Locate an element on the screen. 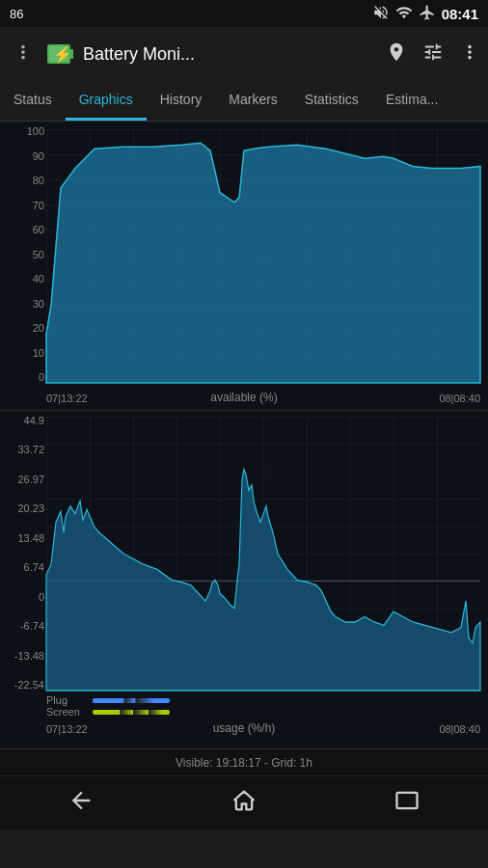 The width and height of the screenshot is (488, 868). back-button is located at coordinates (81, 803).